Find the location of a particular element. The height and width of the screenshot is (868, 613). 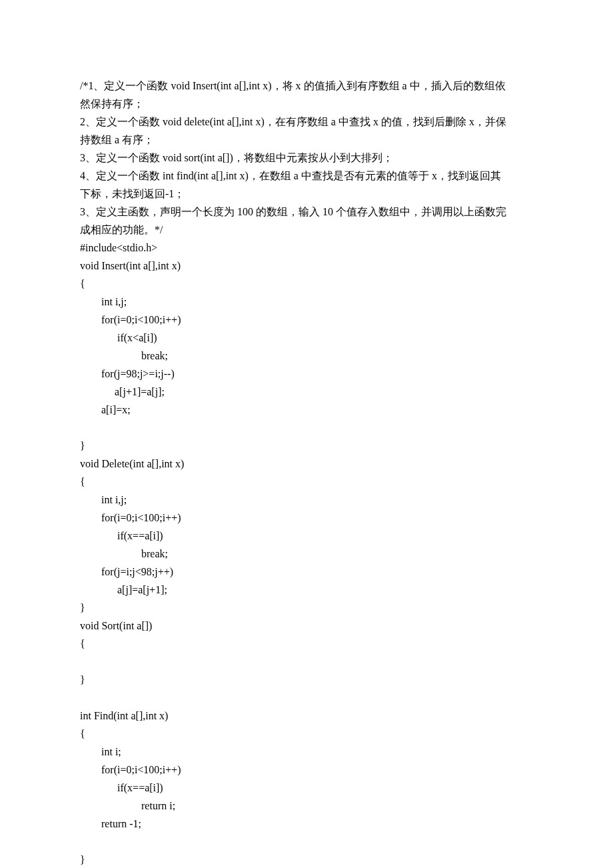

code-line: void Insert(int a[],int x) is located at coordinates (306, 265).